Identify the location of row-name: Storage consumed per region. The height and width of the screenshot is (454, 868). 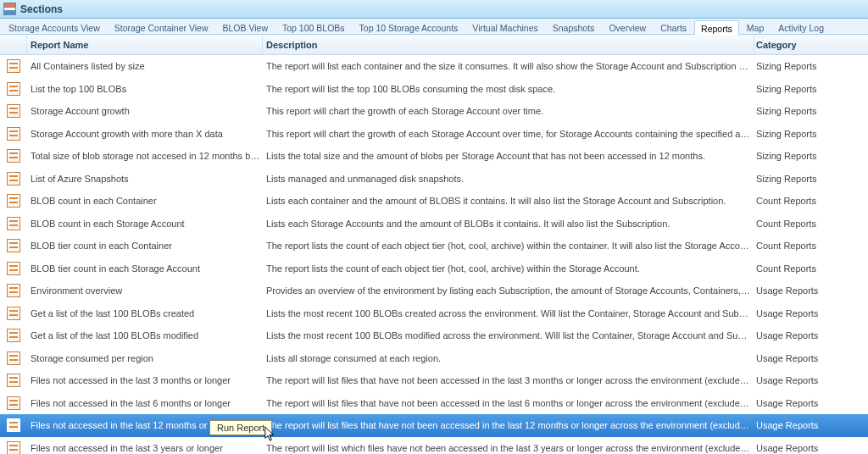
(145, 358).